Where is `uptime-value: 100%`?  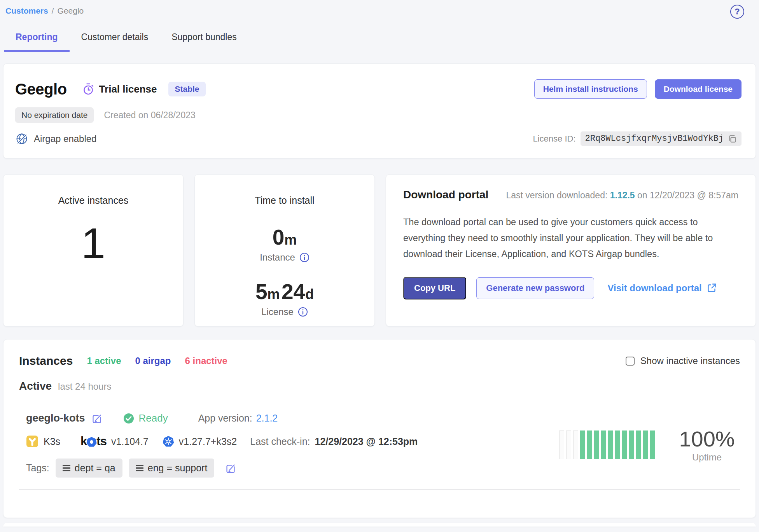 uptime-value: 100% is located at coordinates (707, 439).